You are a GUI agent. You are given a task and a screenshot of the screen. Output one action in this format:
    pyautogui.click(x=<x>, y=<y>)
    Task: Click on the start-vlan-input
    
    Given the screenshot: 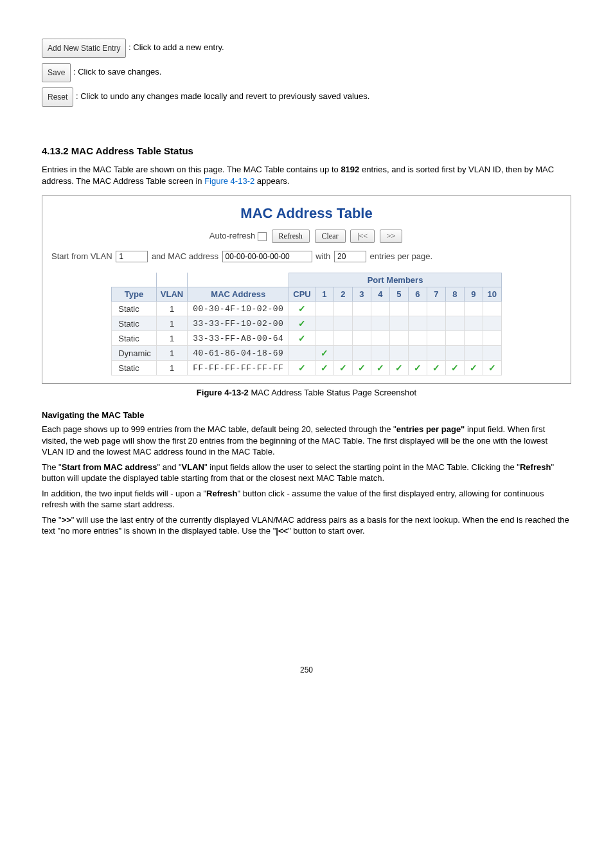 What is the action you would take?
    pyautogui.click(x=132, y=257)
    